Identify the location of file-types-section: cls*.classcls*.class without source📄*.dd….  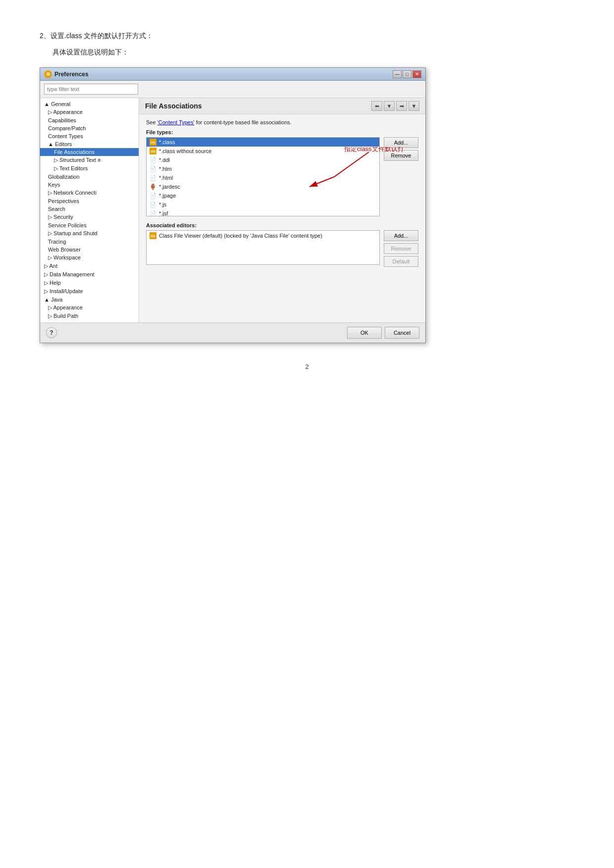
(282, 177).